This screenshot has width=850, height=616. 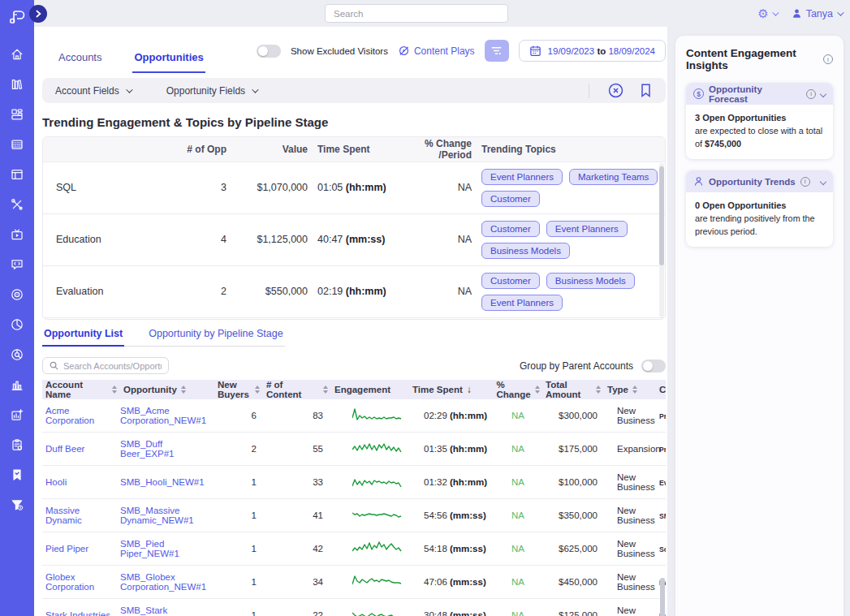 What do you see at coordinates (817, 14) in the screenshot?
I see `user-menu: Tanya` at bounding box center [817, 14].